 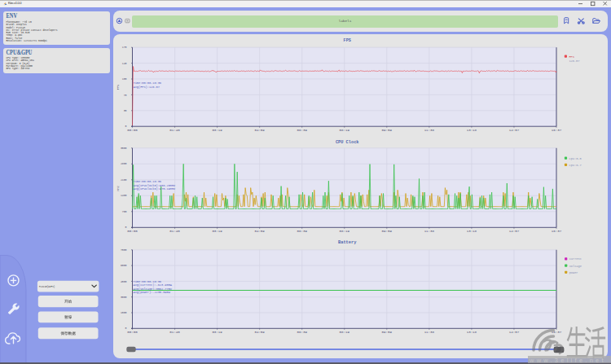 I want to click on svg-text: Avg(CPUClock0):906.20MHz, so click(x=155, y=186).